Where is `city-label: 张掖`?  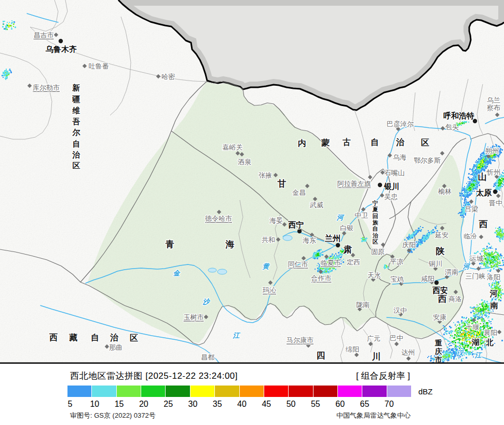 city-label: 张掖 is located at coordinates (265, 176).